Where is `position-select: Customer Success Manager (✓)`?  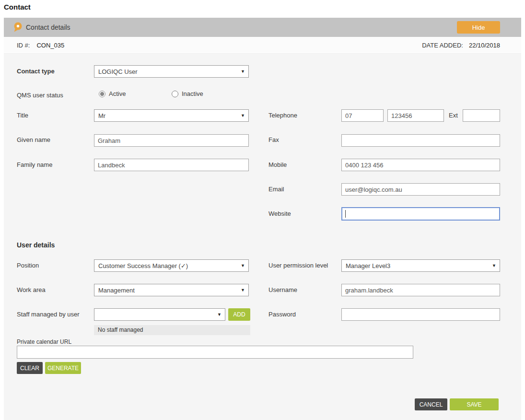 position-select: Customer Success Manager (✓) is located at coordinates (172, 266).